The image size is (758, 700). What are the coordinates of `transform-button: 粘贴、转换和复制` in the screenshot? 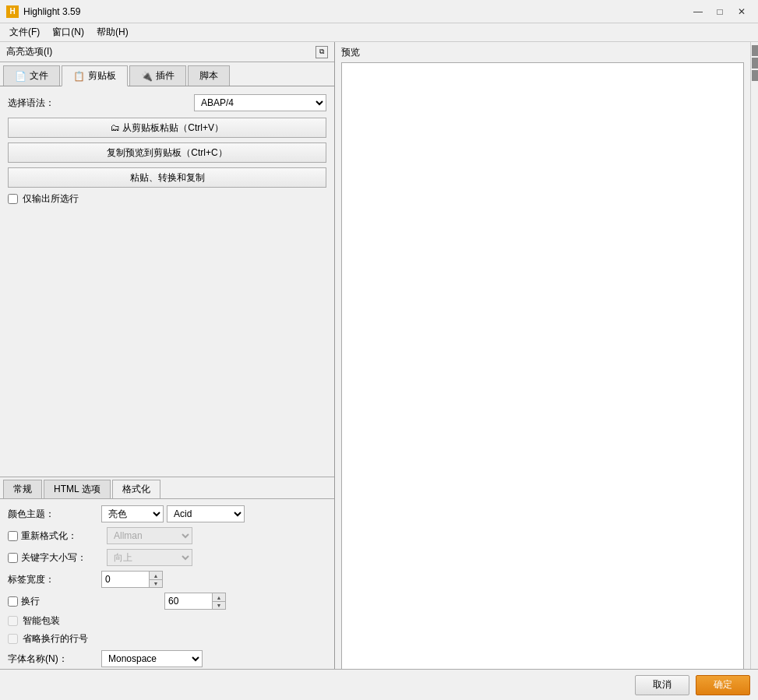 It's located at (167, 178).